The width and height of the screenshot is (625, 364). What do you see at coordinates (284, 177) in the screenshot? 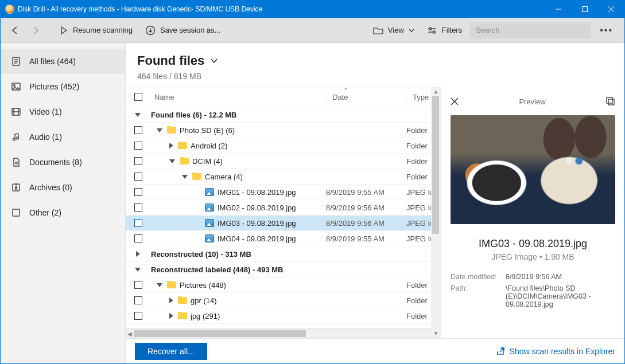
I see `folder-row: Camera (4)Folder` at bounding box center [284, 177].